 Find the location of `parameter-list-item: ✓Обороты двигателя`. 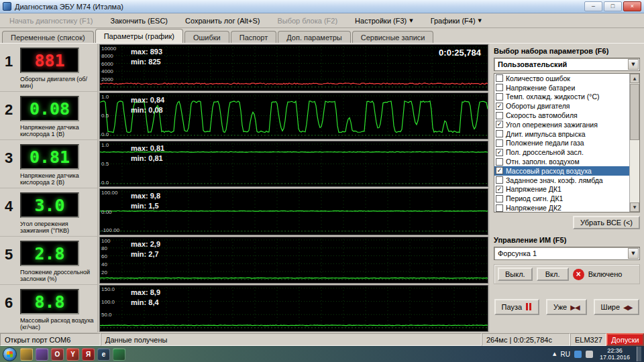

parameter-list-item: ✓Обороты двигателя is located at coordinates (562, 106).